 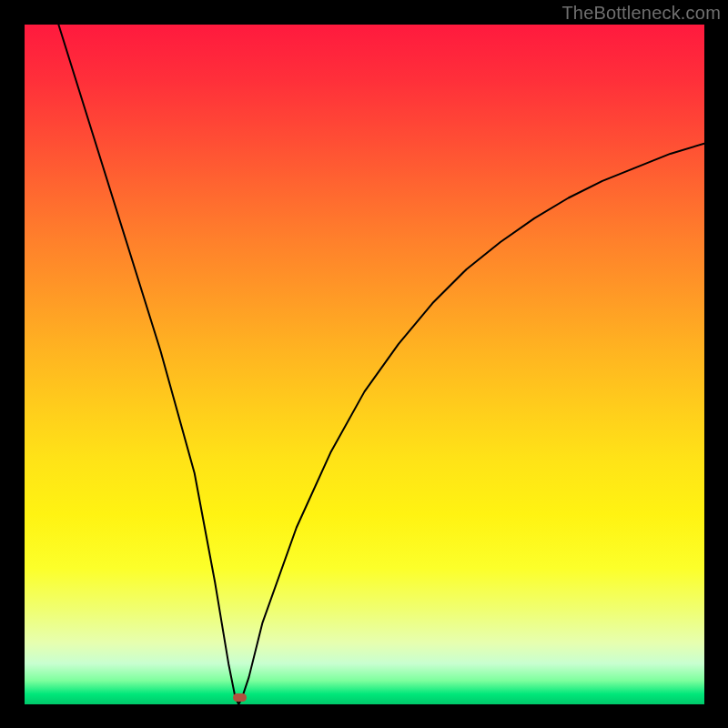 I want to click on attribution-label: TheBottleneck.com, so click(x=641, y=13).